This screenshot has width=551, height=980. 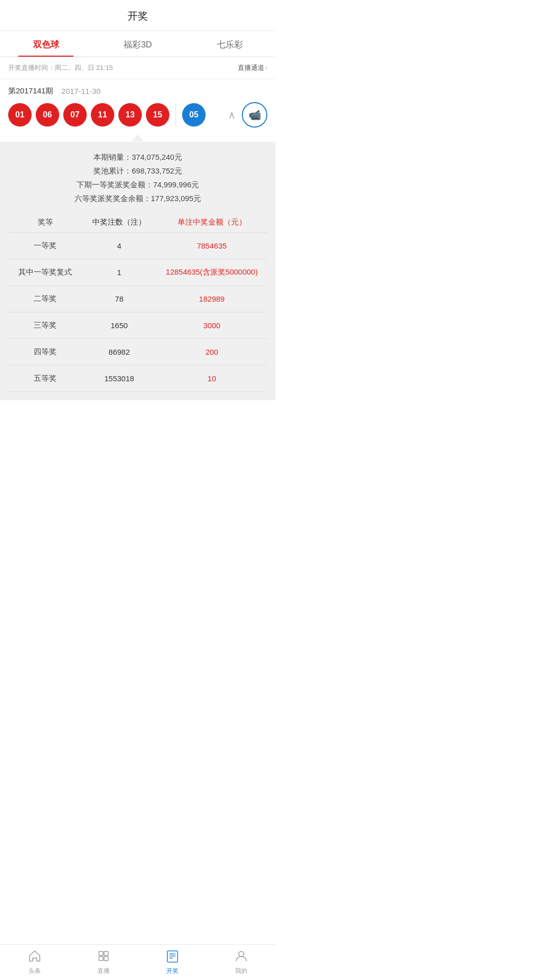 I want to click on stat-line-1: 本期销量：374,075,240元, so click(x=138, y=157).